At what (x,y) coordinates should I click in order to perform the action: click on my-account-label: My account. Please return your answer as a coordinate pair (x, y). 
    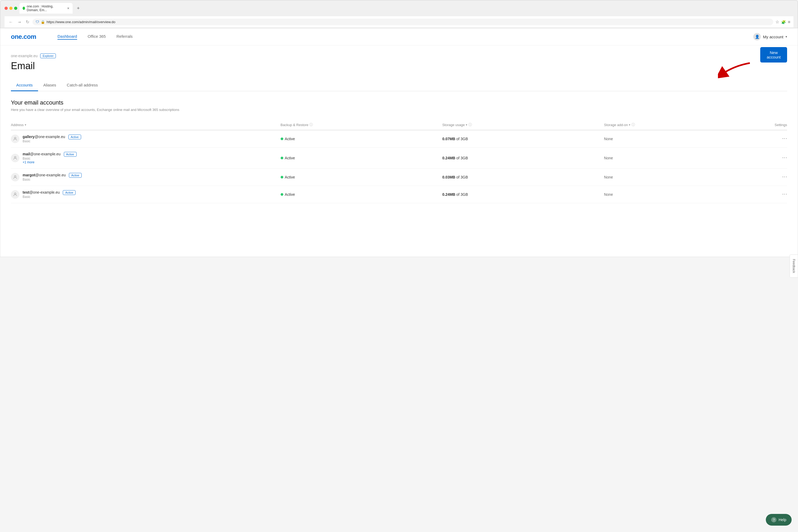
    Looking at the image, I should click on (773, 37).